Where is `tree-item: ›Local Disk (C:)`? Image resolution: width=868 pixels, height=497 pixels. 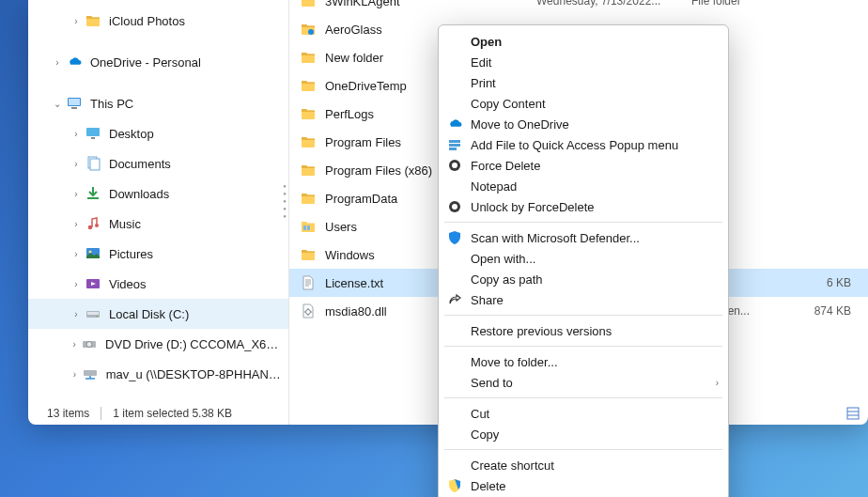 tree-item: ›Local Disk (C:) is located at coordinates (158, 314).